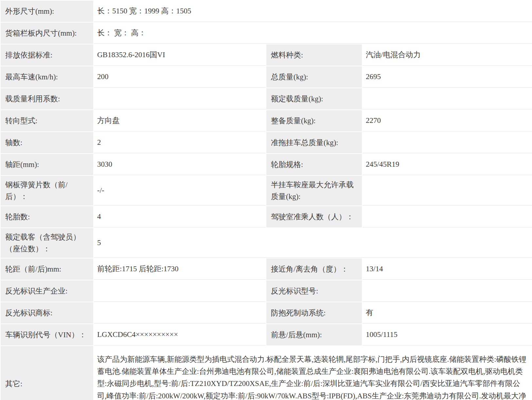 Image resolution: width=532 pixels, height=400 pixels. What do you see at coordinates (266, 165) in the screenshot?
I see `row-wheelbase-tire-spec: 轴距(mm): 3030 轮胎规格: 245/45R19` at bounding box center [266, 165].